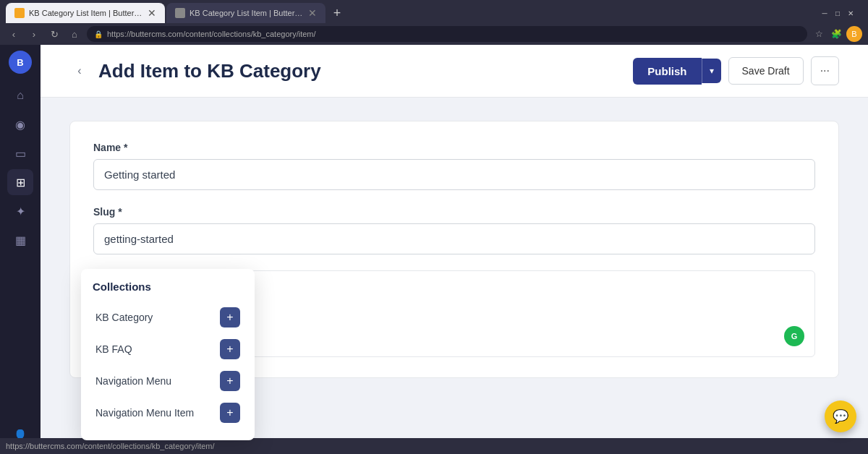 This screenshot has height=454, width=868. Describe the element at coordinates (20, 124) in the screenshot. I see `sidebar-item-feed: ◉` at that location.